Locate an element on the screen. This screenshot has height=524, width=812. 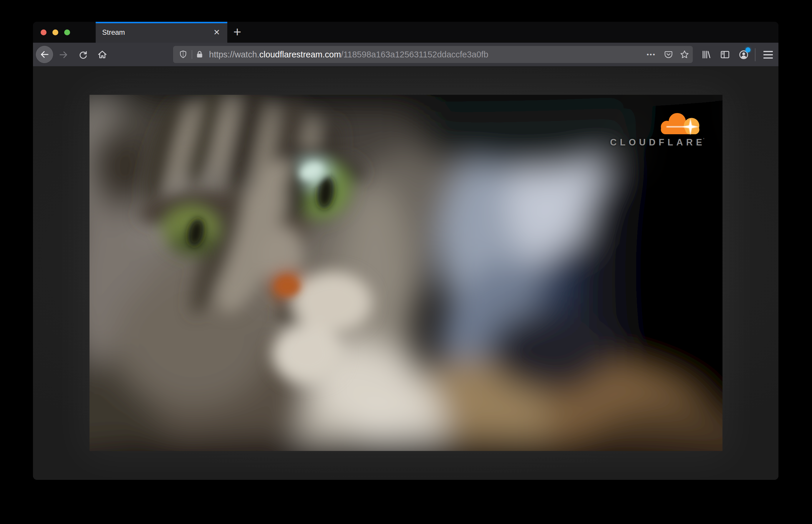
url-text: https://watch.cloudflarestream.com/11859… is located at coordinates (348, 54).